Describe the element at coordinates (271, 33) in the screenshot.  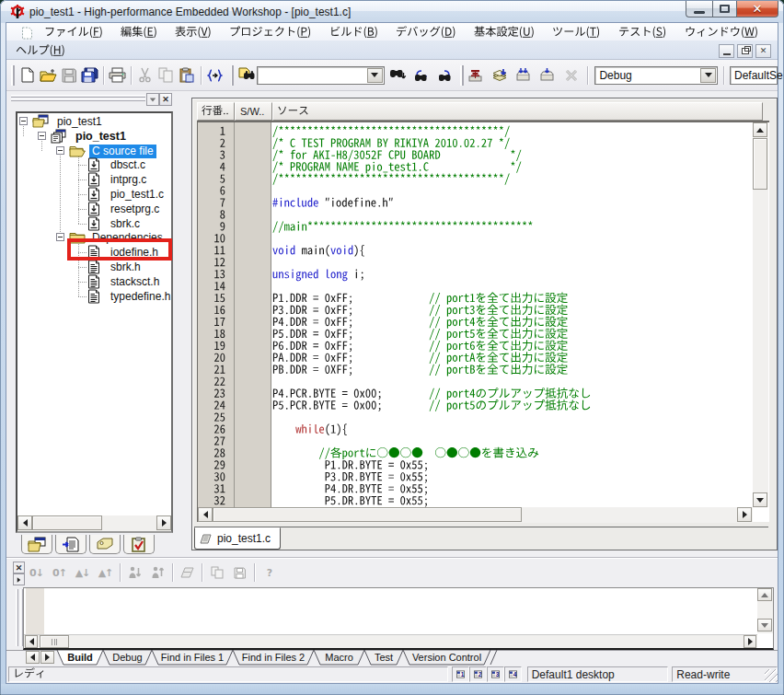
I see `menu-project: プロジェクト(P)` at that location.